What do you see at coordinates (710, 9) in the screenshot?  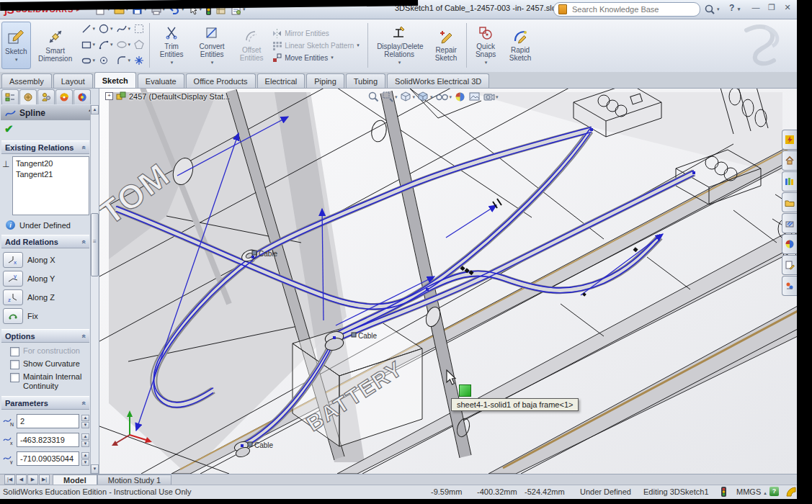 I see `search-button` at bounding box center [710, 9].